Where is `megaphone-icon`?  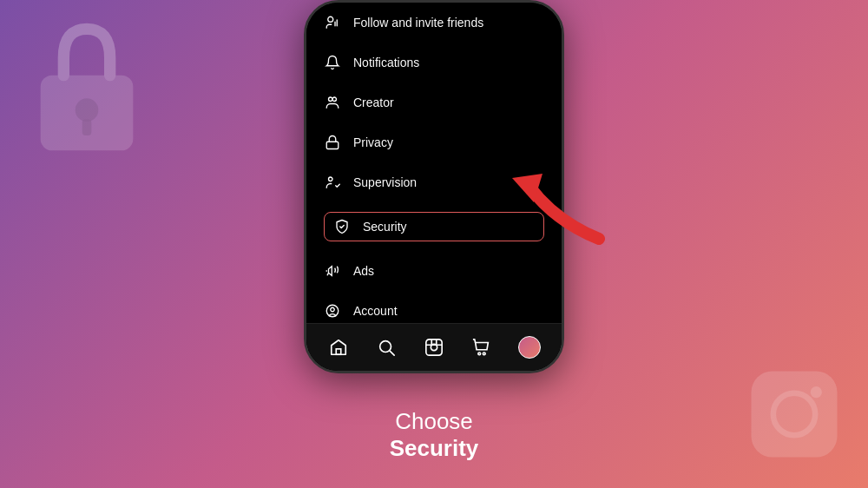
megaphone-icon is located at coordinates (332, 271).